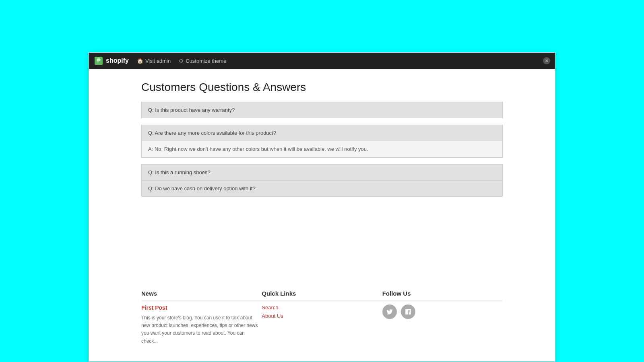 The image size is (644, 362). I want to click on qa-group-2: Q: Are there any more colors available f…, so click(322, 141).